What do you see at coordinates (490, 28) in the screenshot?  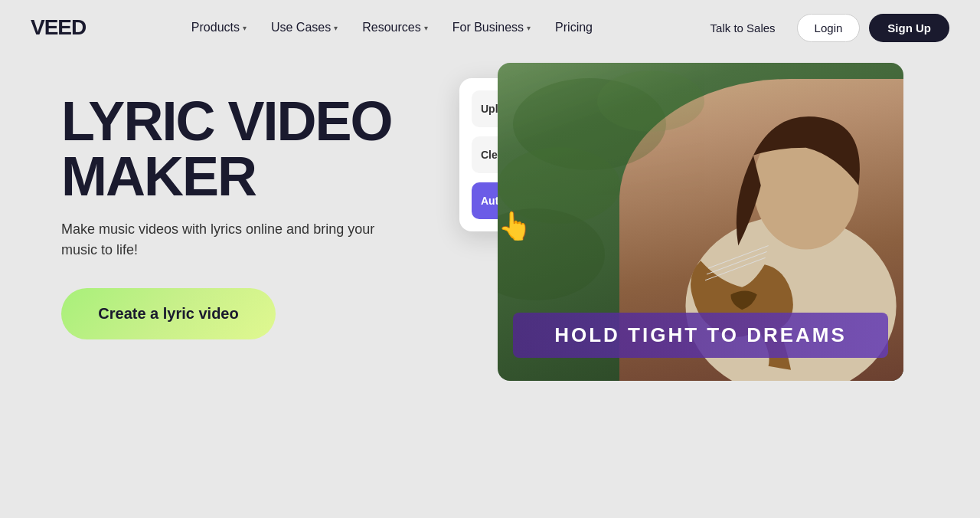 I see `navbar: VEED Products ▾ Use Cases ▾ Resources ▾ …` at bounding box center [490, 28].